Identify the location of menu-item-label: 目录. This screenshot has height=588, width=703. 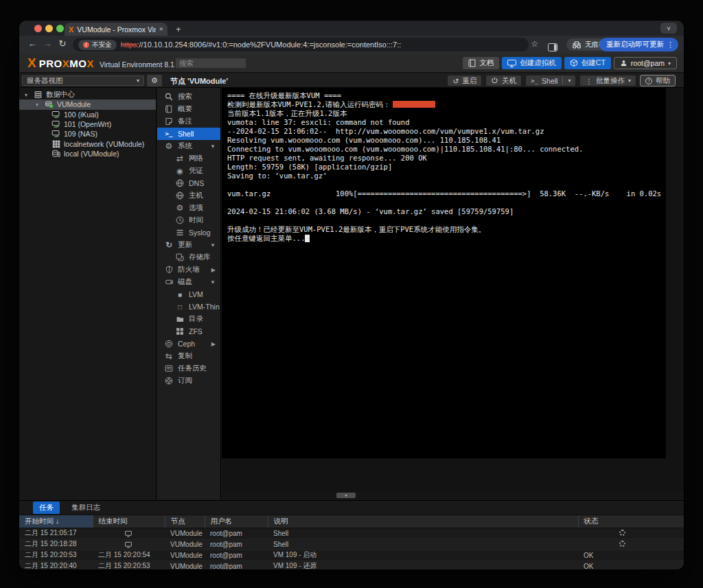
(196, 319).